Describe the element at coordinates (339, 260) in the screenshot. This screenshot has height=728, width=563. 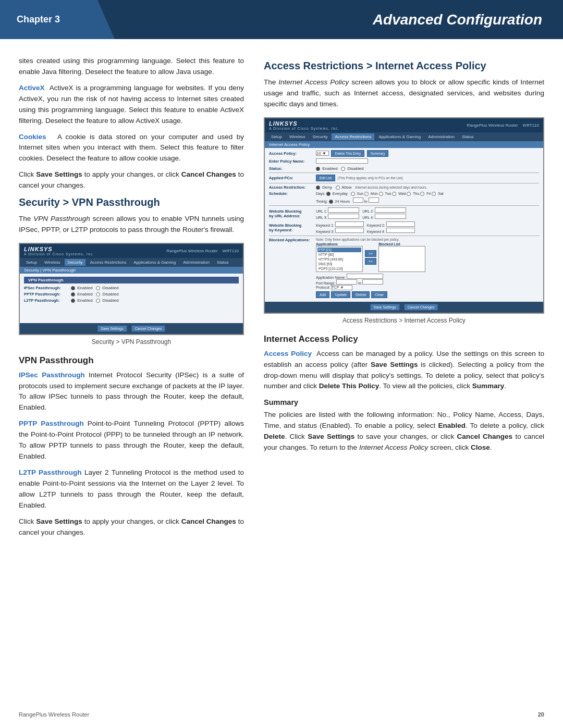
I see `app-https: HTTPS [443-80]` at that location.